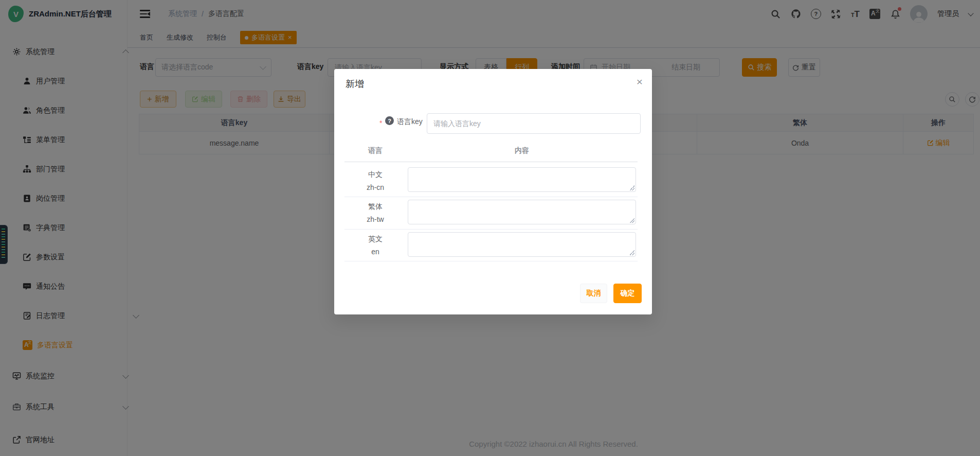  I want to click on lang-code: en, so click(375, 252).